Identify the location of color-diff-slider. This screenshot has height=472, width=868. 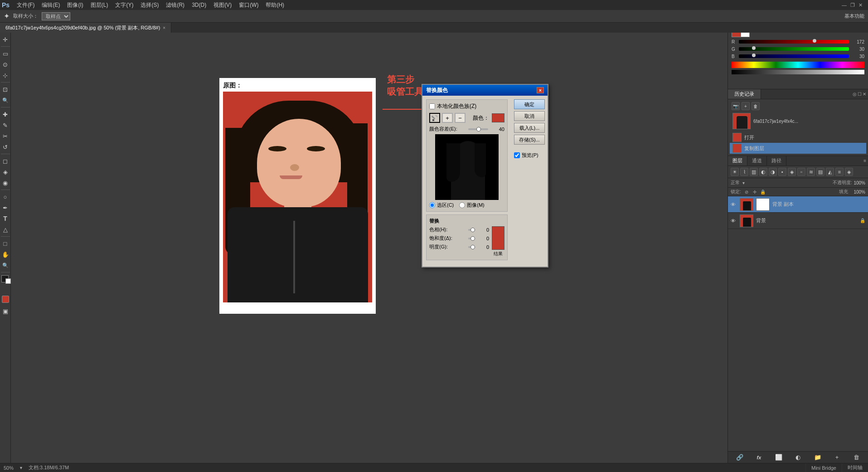
(478, 129).